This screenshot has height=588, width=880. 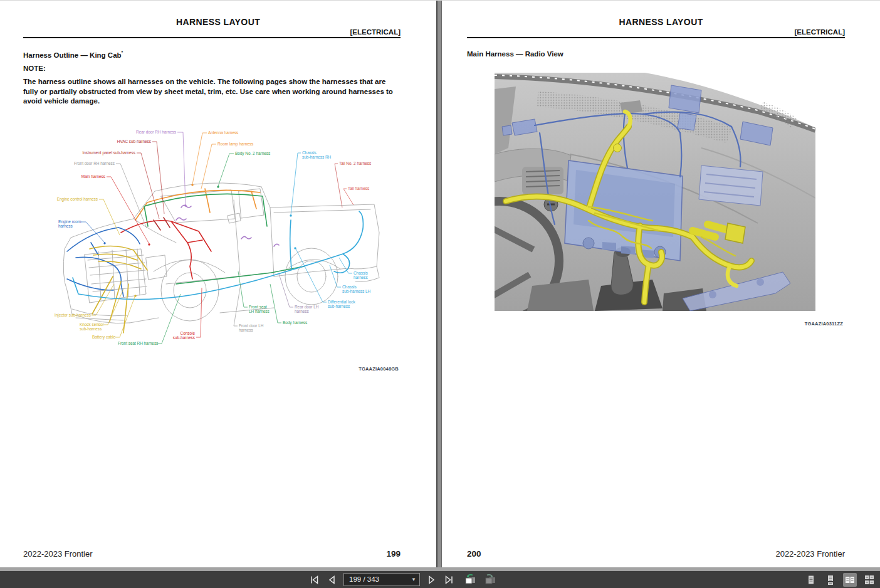 What do you see at coordinates (356, 289) in the screenshot?
I see `svg-text: Chassissub-harness LH` at bounding box center [356, 289].